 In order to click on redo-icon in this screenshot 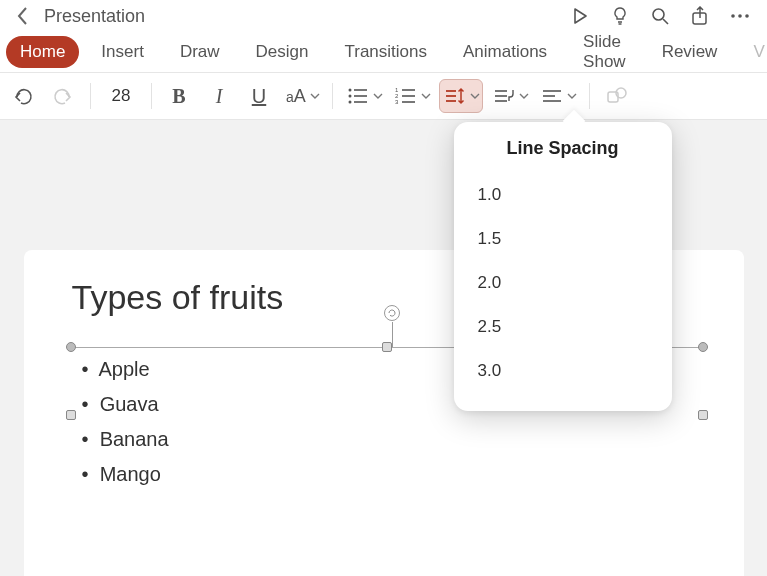, I will do `click(63, 96)`.